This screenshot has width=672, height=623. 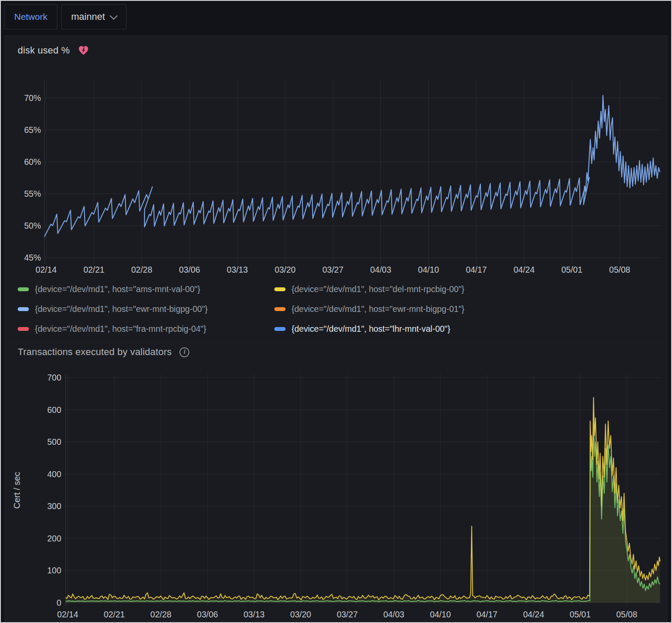 What do you see at coordinates (94, 17) in the screenshot?
I see `network-variable-dropdown: mainnet` at bounding box center [94, 17].